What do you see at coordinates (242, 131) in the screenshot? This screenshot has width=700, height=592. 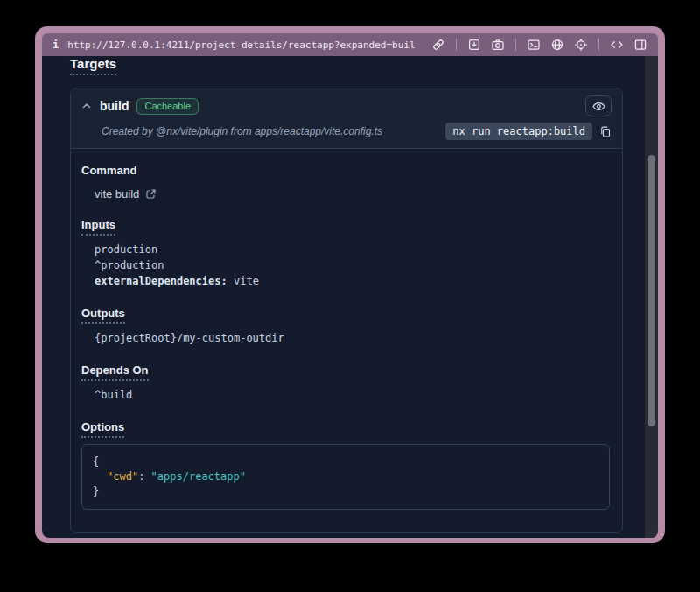 I see `created-by-text: Created by @nx/vite/plugin from apps/rea…` at bounding box center [242, 131].